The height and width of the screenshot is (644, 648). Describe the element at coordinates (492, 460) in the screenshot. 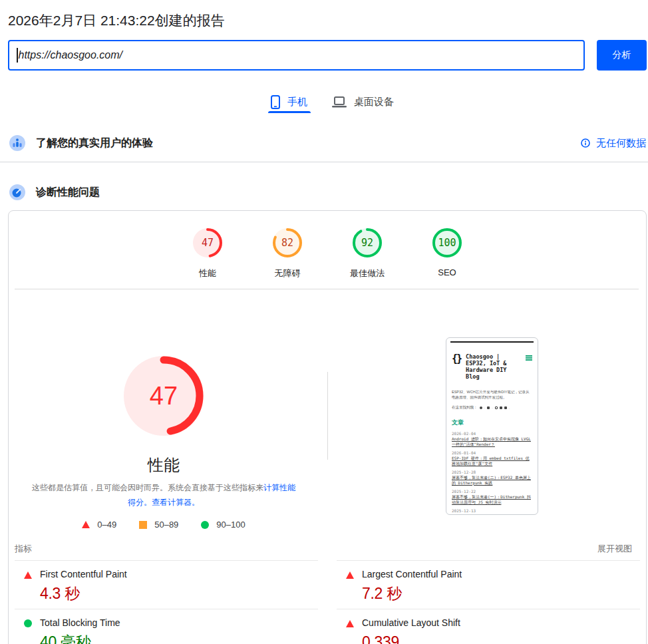

I see `thumb-post-link: ESP-IDF 硬件：用 embed_txtfiles 优雅地加载任意"废"文件` at that location.